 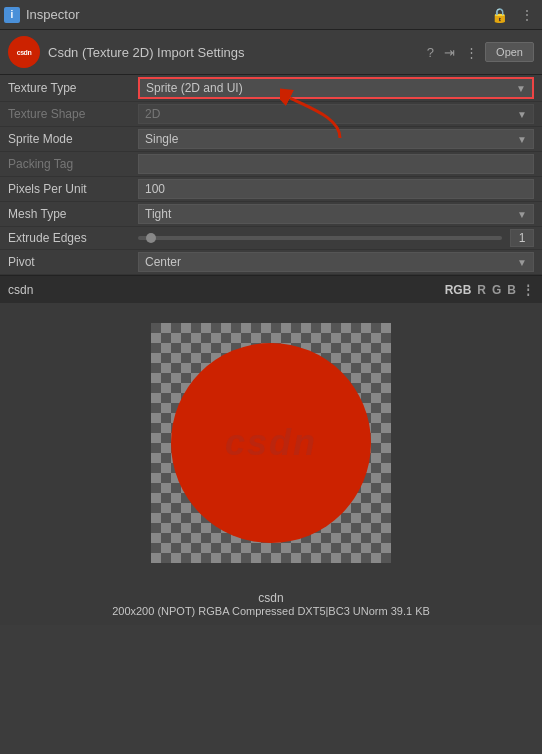 I want to click on extrude-edges-slider, so click(x=320, y=238).